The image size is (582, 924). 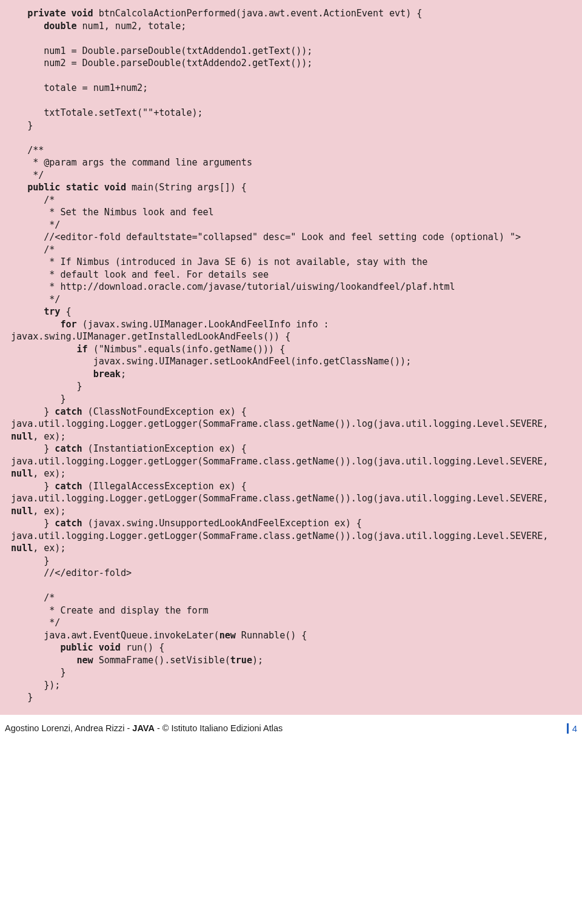 I want to click on footer-publisher: - © Istituto Italiano Edizioni Atlas, so click(x=218, y=728).